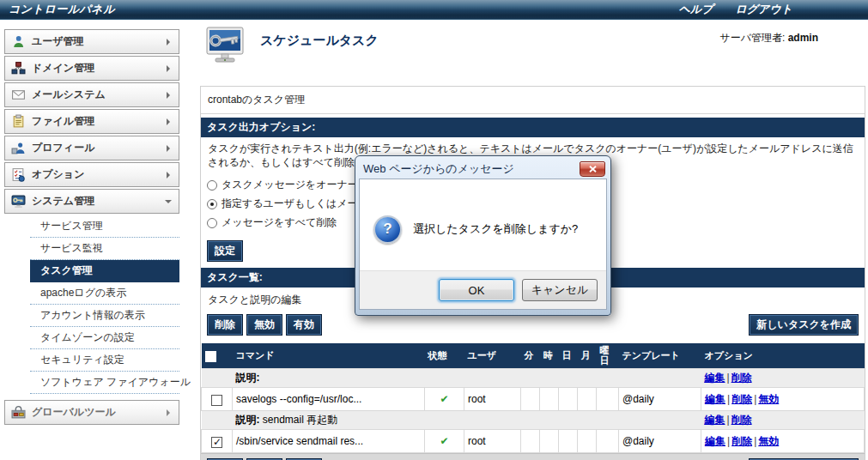 This screenshot has height=460, width=868. What do you see at coordinates (660, 356) in the screenshot?
I see `col-template: テンプレート` at bounding box center [660, 356].